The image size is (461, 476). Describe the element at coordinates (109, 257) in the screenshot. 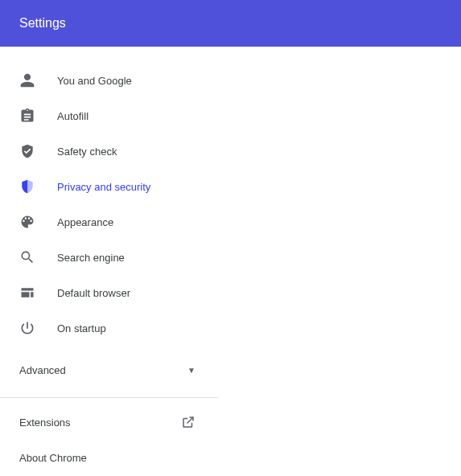

I see `sidebar-item-search-engine: Search engine` at that location.